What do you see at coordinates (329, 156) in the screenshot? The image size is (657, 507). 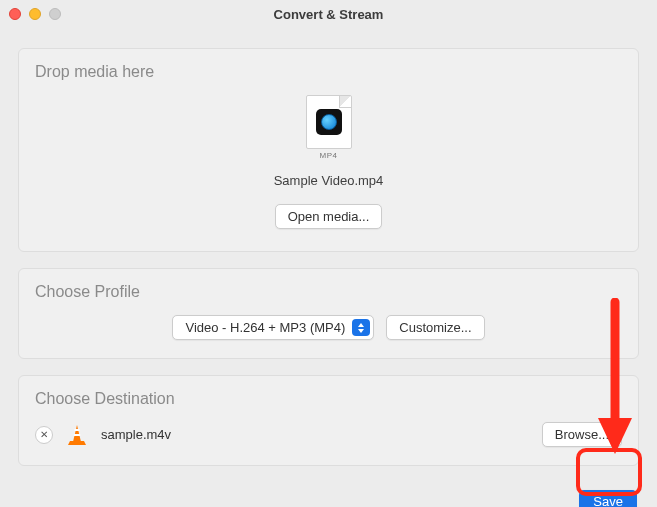 I see `file-extension-label: MP4` at bounding box center [329, 156].